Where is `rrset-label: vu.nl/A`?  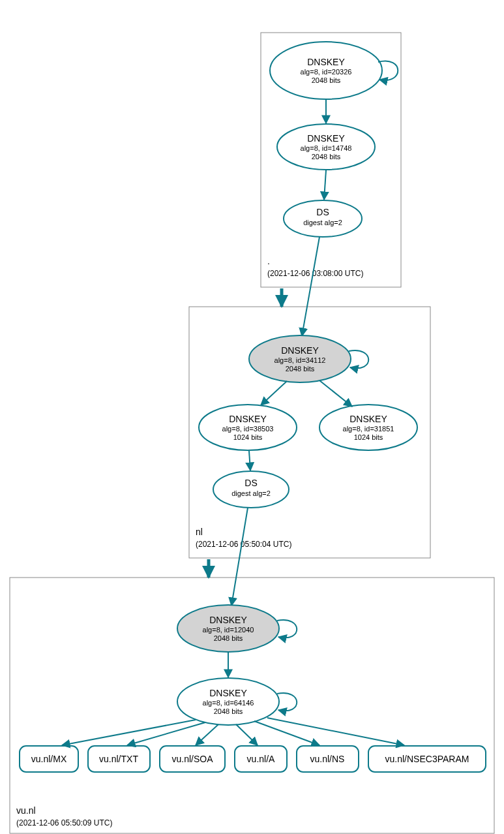 rrset-label: vu.nl/A is located at coordinates (261, 759).